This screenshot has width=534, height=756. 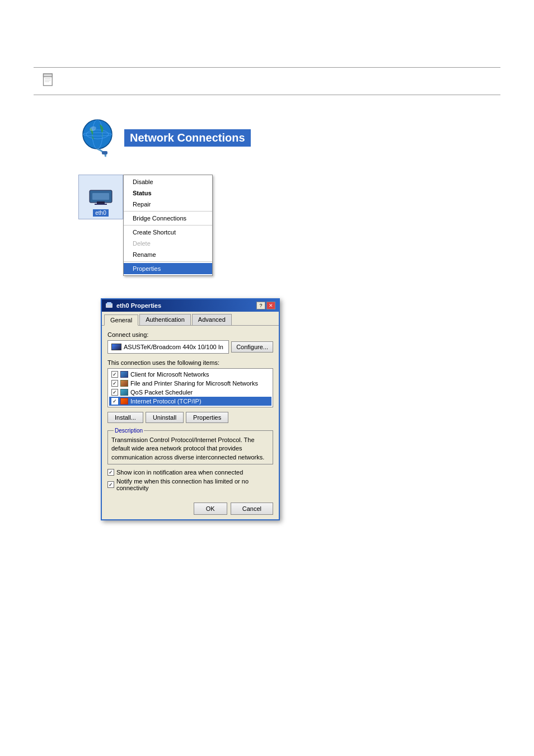 I want to click on tab-advanced: Advanced, so click(x=212, y=320).